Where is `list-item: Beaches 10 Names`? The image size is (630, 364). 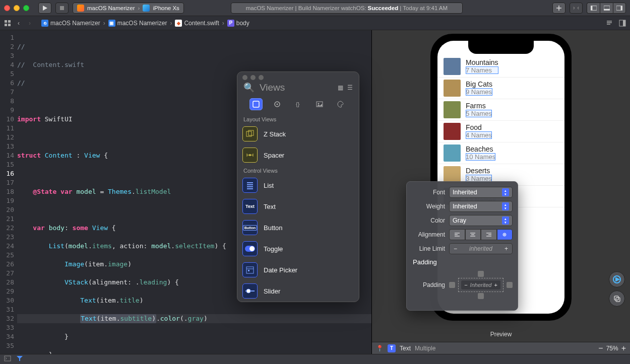
list-item: Beaches 10 Names is located at coordinates (501, 153).